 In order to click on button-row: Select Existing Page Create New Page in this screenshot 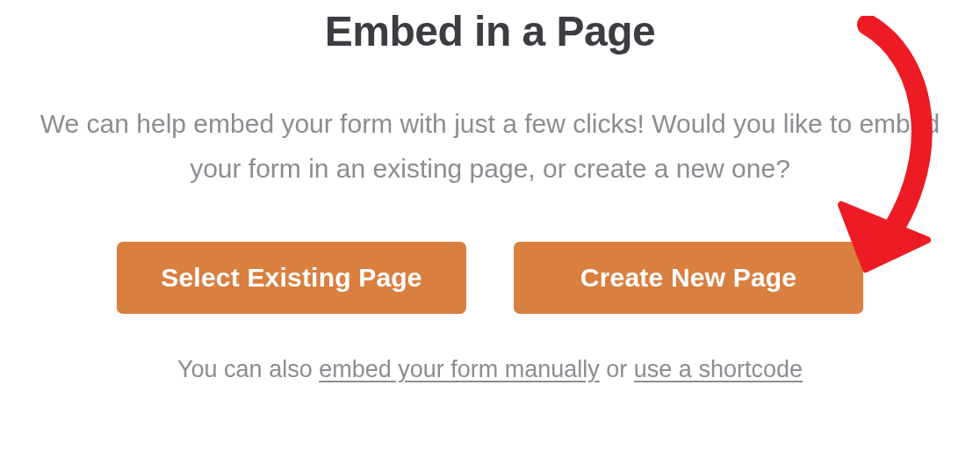, I will do `click(490, 278)`.